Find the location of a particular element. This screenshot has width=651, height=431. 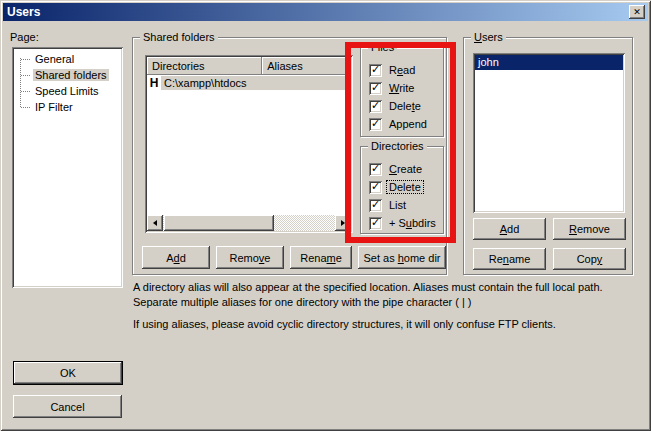

shared-folder-row: H C:\xampp\htdocs is located at coordinates (249, 83).